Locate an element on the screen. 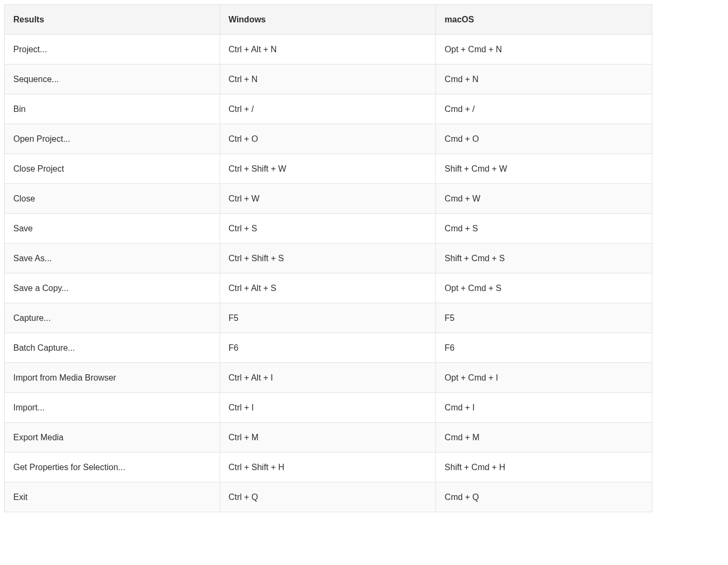 The image size is (728, 565). cell-results: Close Project is located at coordinates (112, 169).